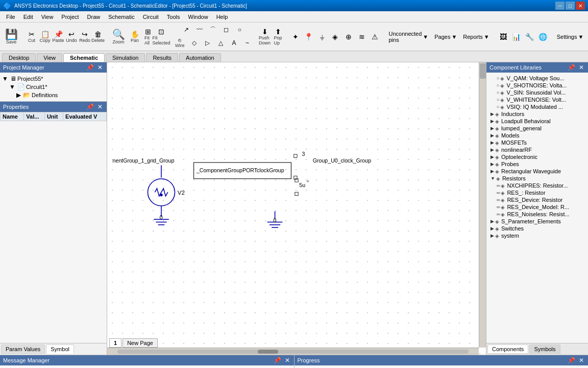 The height and width of the screenshot is (368, 588). I want to click on tool-btn-1: ↗, so click(186, 30).